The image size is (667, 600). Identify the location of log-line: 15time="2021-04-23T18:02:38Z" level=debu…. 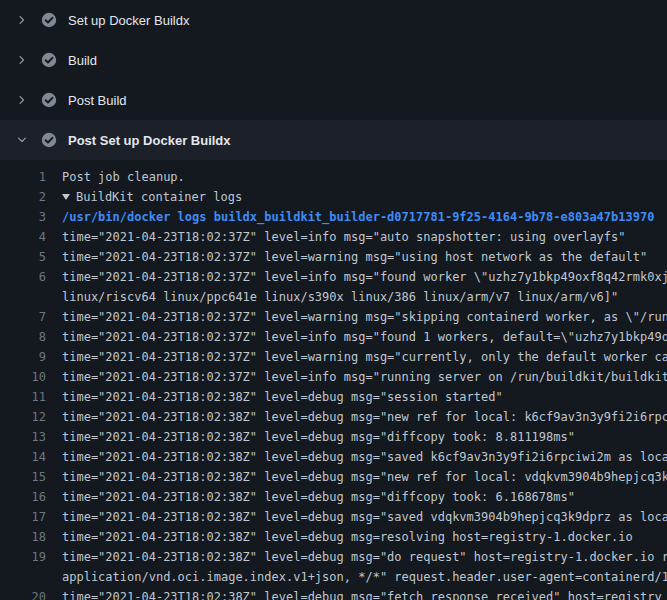
(334, 477).